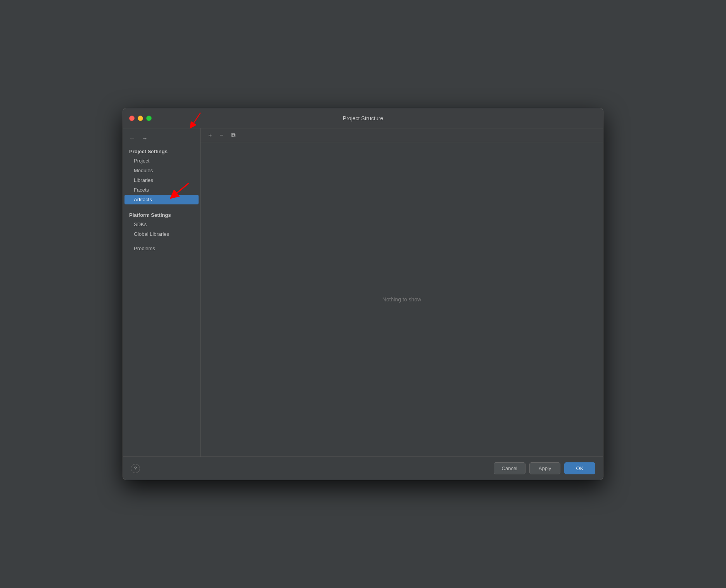 The height and width of the screenshot is (588, 726). What do you see at coordinates (161, 190) in the screenshot?
I see `sidebar-item-facets: Facets` at bounding box center [161, 190].